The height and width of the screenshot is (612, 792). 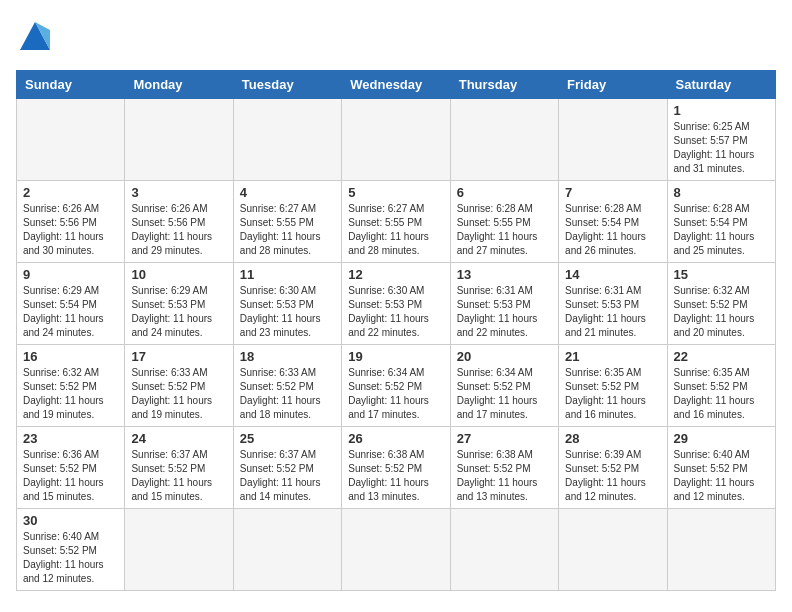 I want to click on day-number: 25, so click(x=288, y=438).